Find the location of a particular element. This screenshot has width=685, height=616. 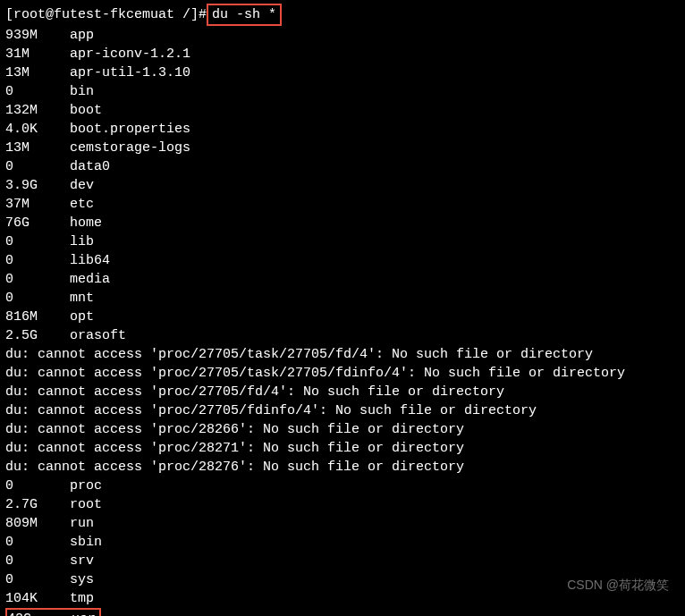

entry-size: 104K is located at coordinates (38, 599).